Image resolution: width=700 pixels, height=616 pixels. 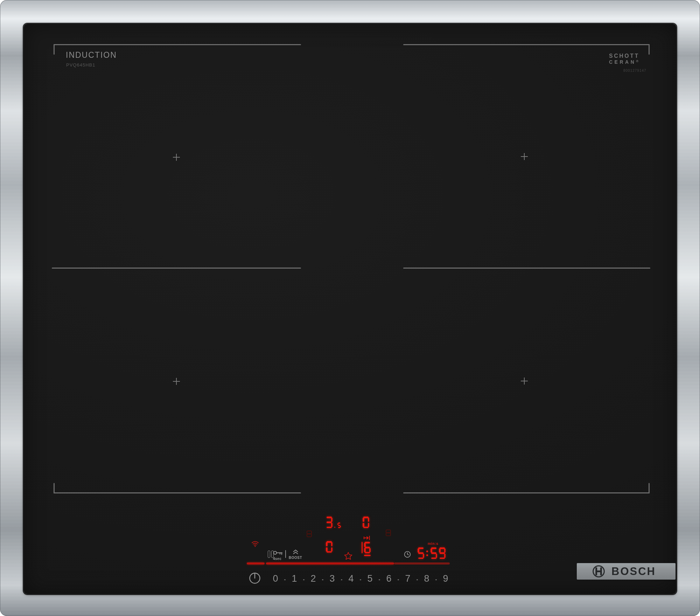 I want to click on inactive-display-right, so click(x=388, y=533).